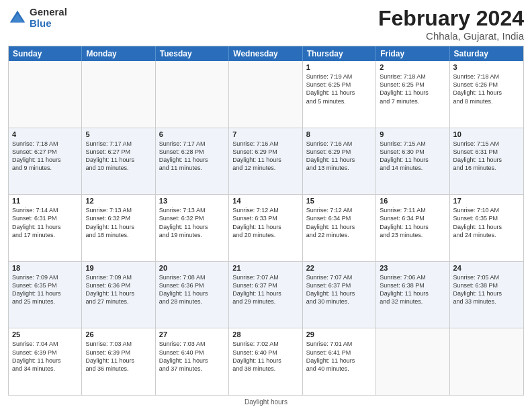 This screenshot has width=532, height=411. I want to click on day-number: 25, so click(45, 334).